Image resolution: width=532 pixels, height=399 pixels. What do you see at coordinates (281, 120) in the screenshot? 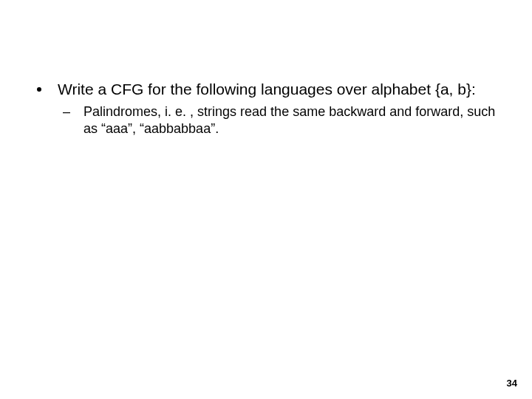
I see `bullet-level-2: – Palindromes, i. e. , strings read the …` at bounding box center [281, 120].